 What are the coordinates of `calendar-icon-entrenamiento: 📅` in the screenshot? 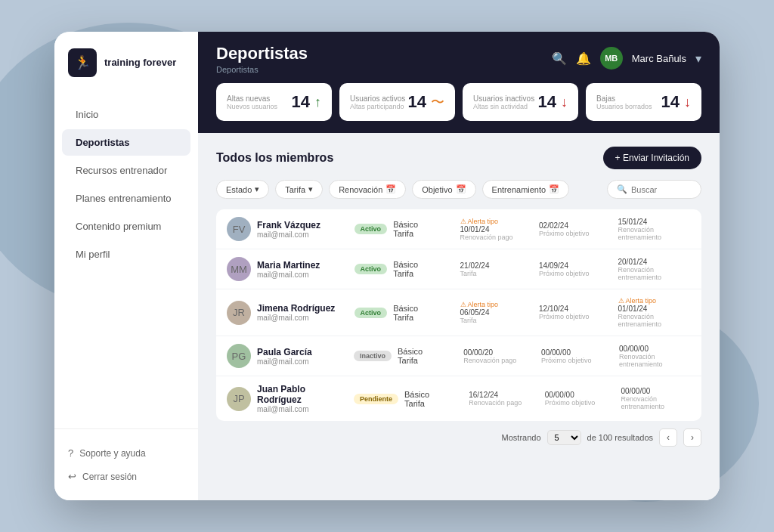 It's located at (554, 189).